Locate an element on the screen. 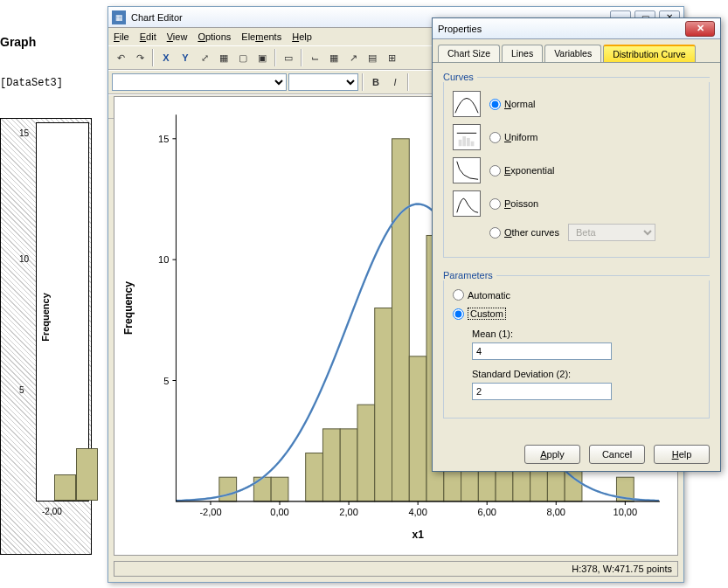  normal-label: Normal is located at coordinates (519, 104).